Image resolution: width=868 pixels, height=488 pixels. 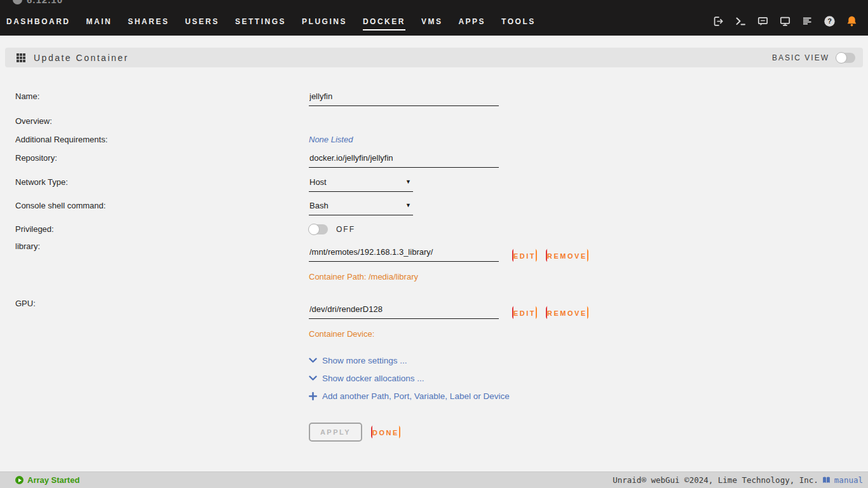 I want to click on form-actions: APPLY DONE, so click(x=355, y=432).